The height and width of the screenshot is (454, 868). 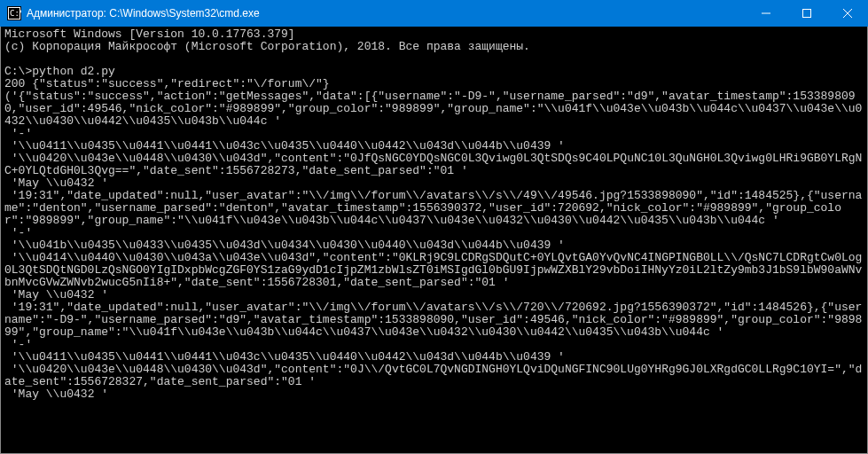 What do you see at coordinates (848, 13) in the screenshot?
I see `close-button` at bounding box center [848, 13].